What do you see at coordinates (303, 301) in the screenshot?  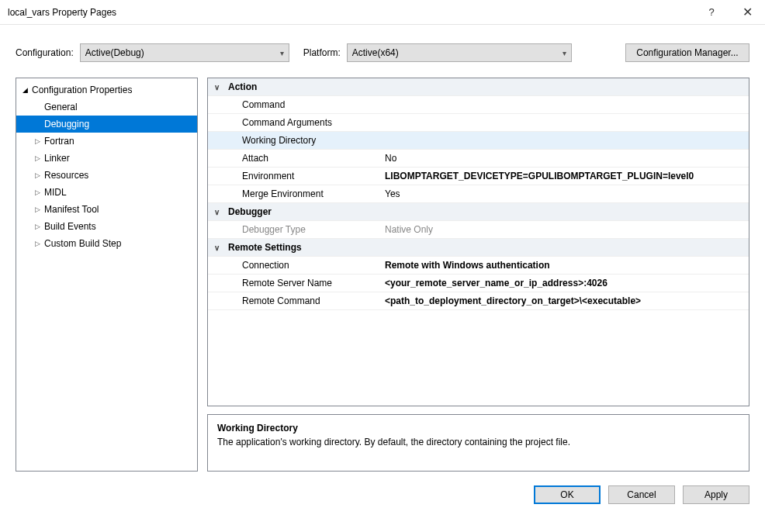 I see `grid-key: Remote Command` at bounding box center [303, 301].